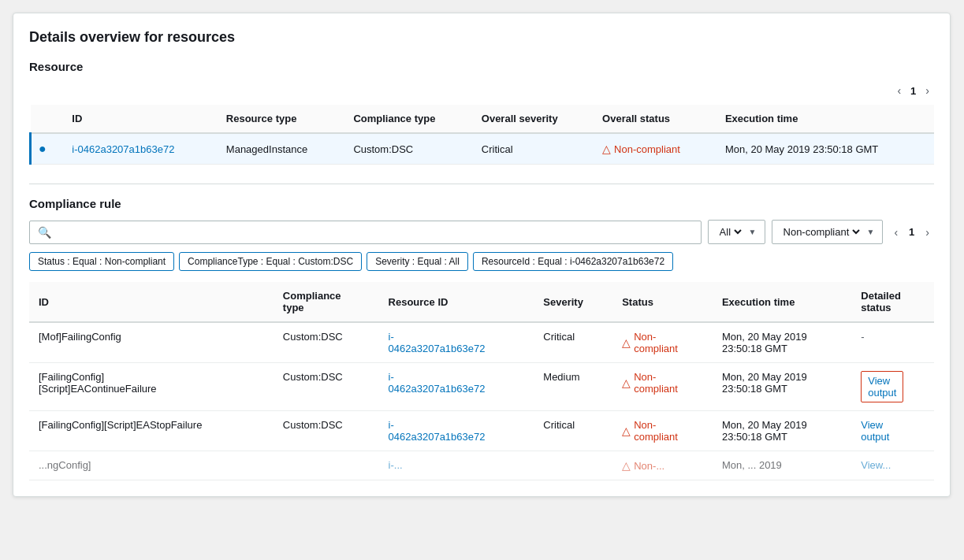 The height and width of the screenshot is (560, 964). I want to click on row-radio: ●, so click(47, 149).